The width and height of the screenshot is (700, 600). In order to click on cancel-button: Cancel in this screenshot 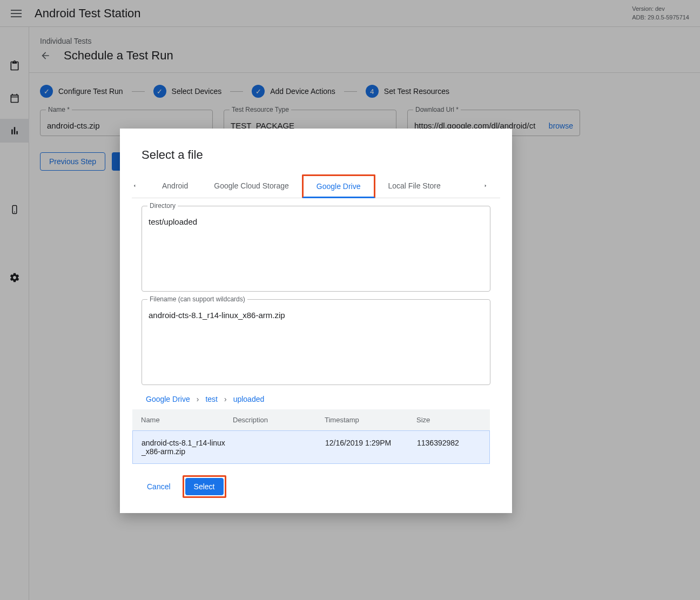, I will do `click(159, 487)`.